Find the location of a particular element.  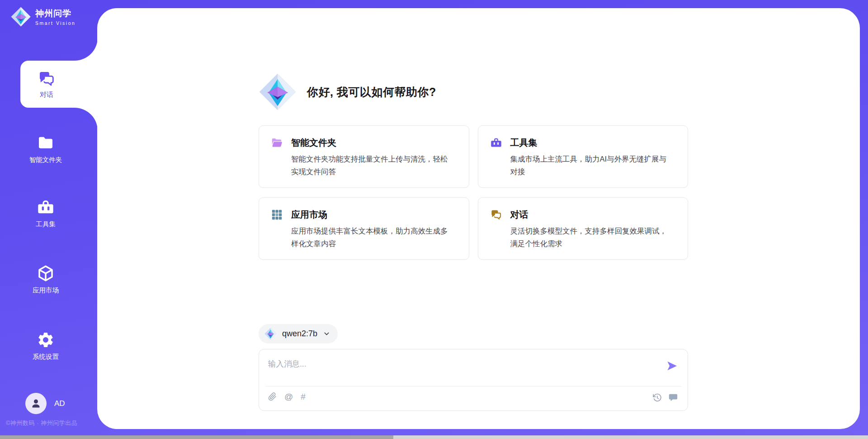

sidebar-item-settings: 系统设置 is located at coordinates (46, 346).